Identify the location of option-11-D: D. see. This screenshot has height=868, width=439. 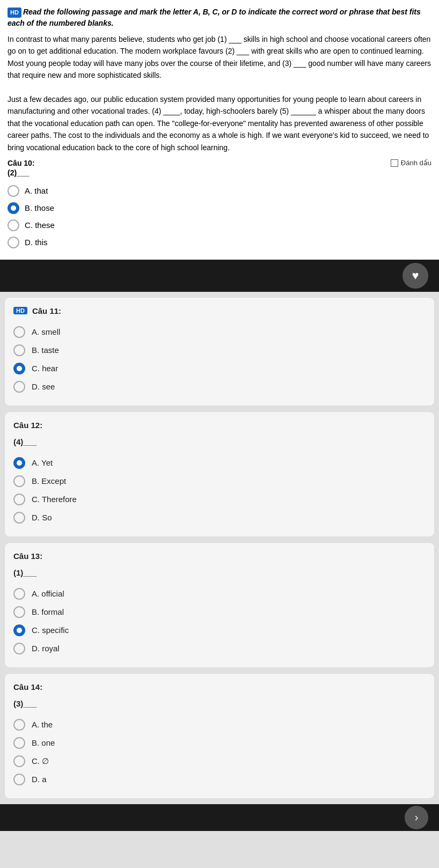
(220, 387).